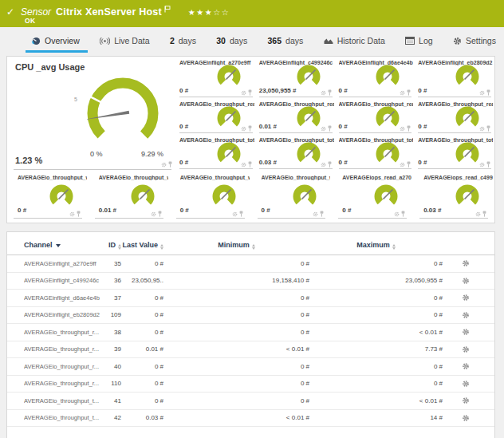  What do you see at coordinates (254, 247) in the screenshot?
I see `sort-icon` at bounding box center [254, 247].